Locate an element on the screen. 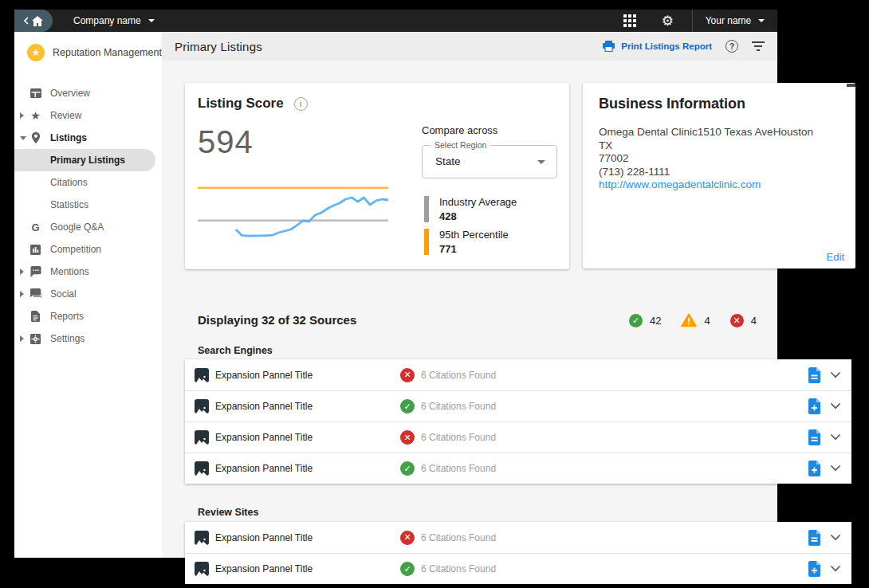  filter-icon is located at coordinates (758, 46).